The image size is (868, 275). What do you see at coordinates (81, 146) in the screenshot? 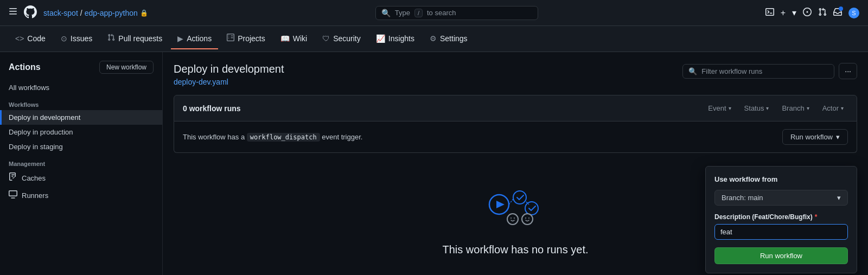
I see `sidebar-workflow-deploy-staging: Deploy in staging` at bounding box center [81, 146].